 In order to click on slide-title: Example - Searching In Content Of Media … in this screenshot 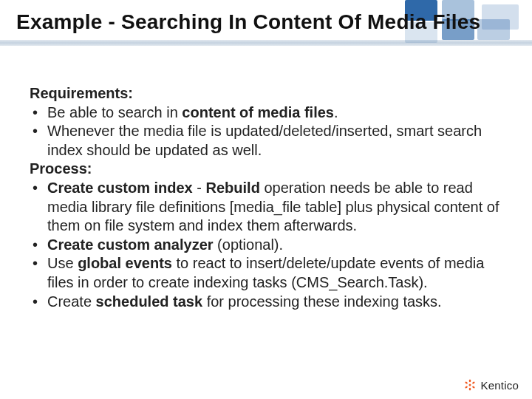, I will do `click(248, 22)`.